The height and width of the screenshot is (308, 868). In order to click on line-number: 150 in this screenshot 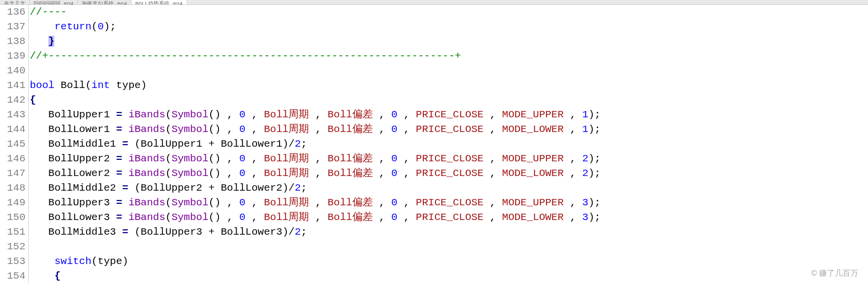, I will do `click(13, 218)`.